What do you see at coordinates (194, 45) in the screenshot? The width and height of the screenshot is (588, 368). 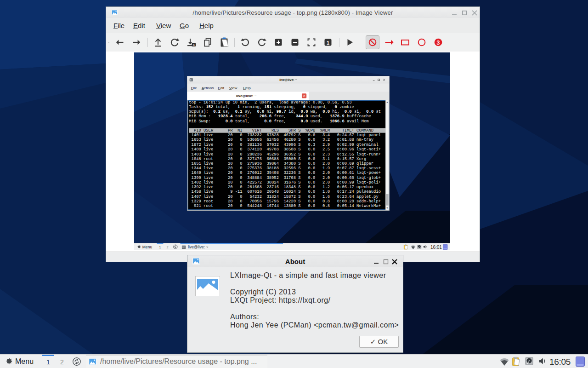 I see `svg-text: a` at bounding box center [194, 45].